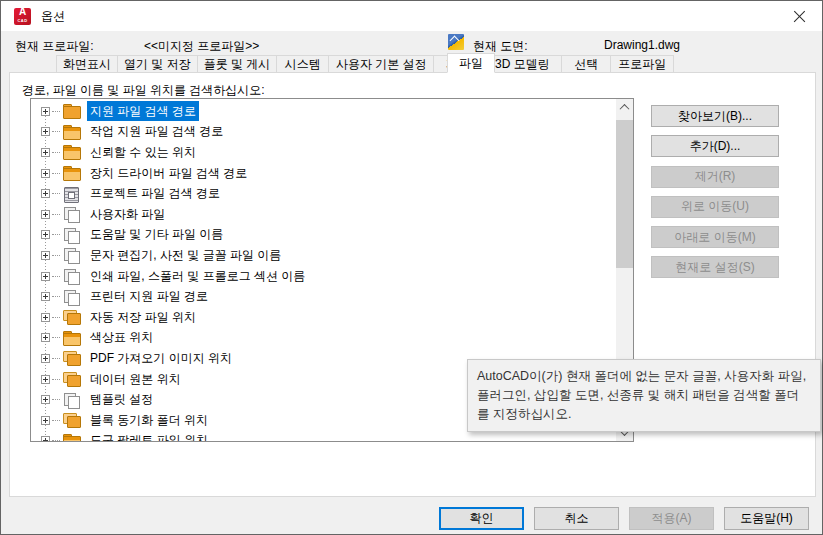  Describe the element at coordinates (586, 64) in the screenshot. I see `tab: 선택` at that location.